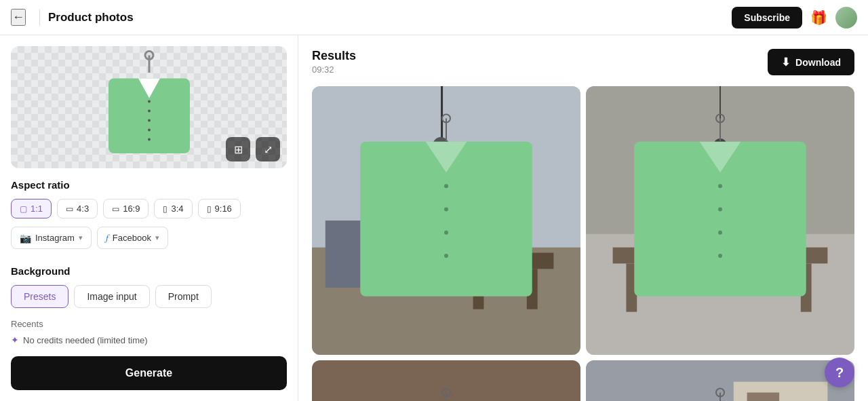  I want to click on background-section: Background Presets Image input Prompt Re…, so click(149, 311).